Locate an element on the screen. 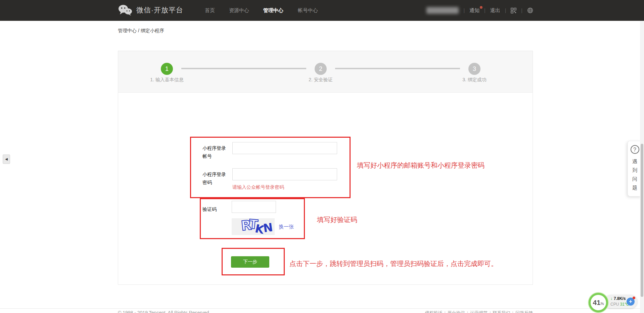 This screenshot has width=644, height=313. help-char: 到 is located at coordinates (635, 170).